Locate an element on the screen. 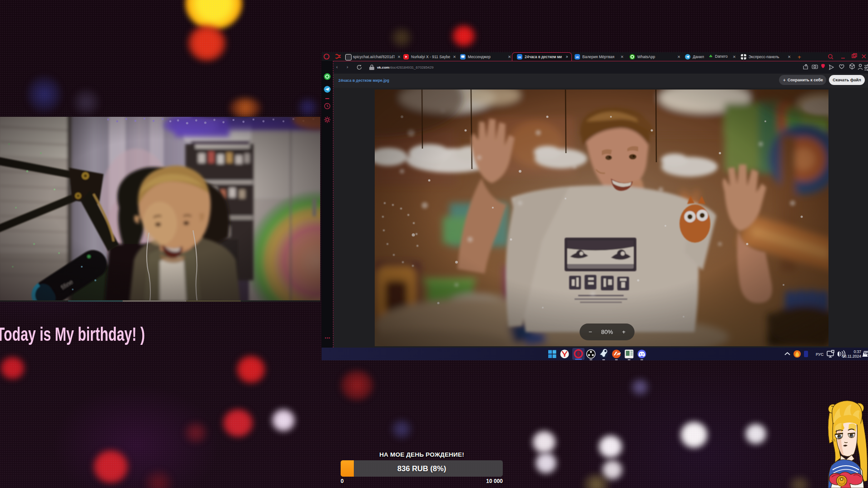 Image resolution: width=868 pixels, height=488 pixels. svg-text: РУС is located at coordinates (819, 354).